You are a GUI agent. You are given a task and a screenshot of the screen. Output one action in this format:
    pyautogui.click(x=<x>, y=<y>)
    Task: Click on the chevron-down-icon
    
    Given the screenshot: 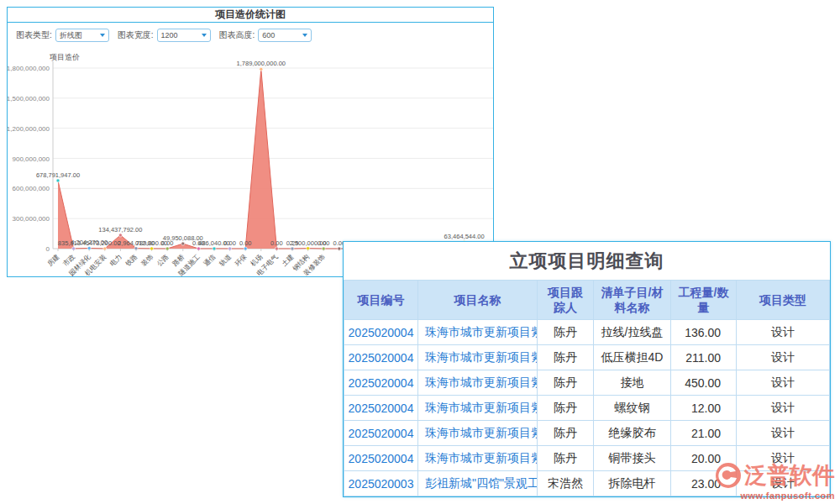 What is the action you would take?
    pyautogui.click(x=204, y=35)
    